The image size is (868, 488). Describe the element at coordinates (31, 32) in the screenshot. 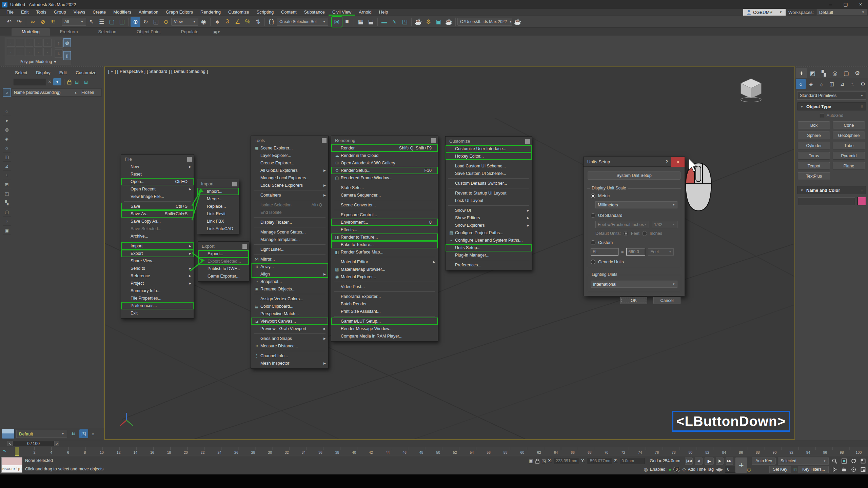

I see `ribbon-tab-modeling: Modeling` at that location.